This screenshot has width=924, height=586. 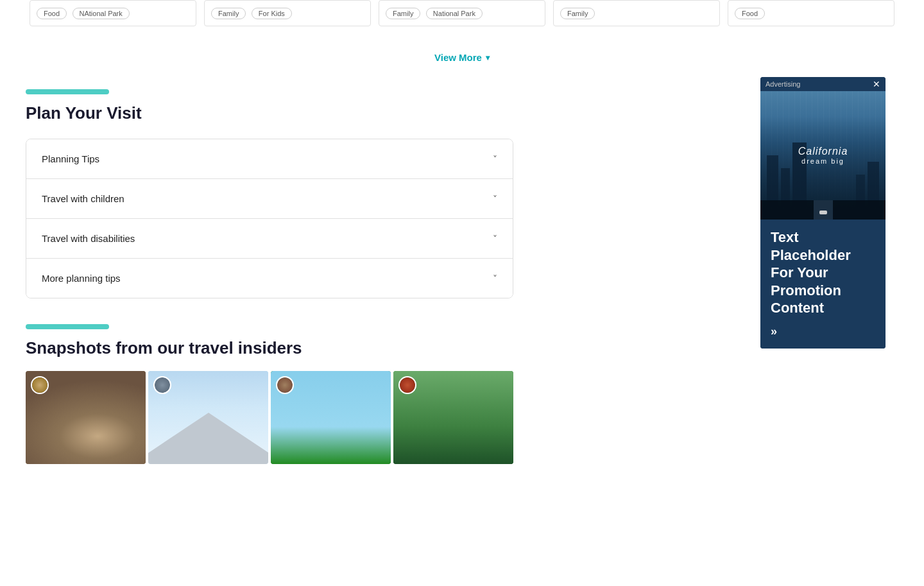 What do you see at coordinates (83, 199) in the screenshot?
I see `accordion-label-travel-children: Travel with children` at bounding box center [83, 199].